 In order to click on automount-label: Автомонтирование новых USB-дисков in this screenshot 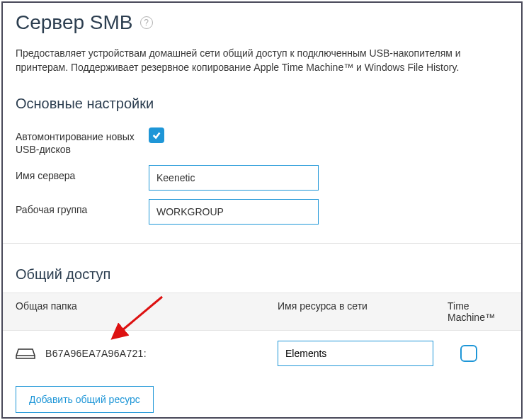, I will do `click(82, 141)`.